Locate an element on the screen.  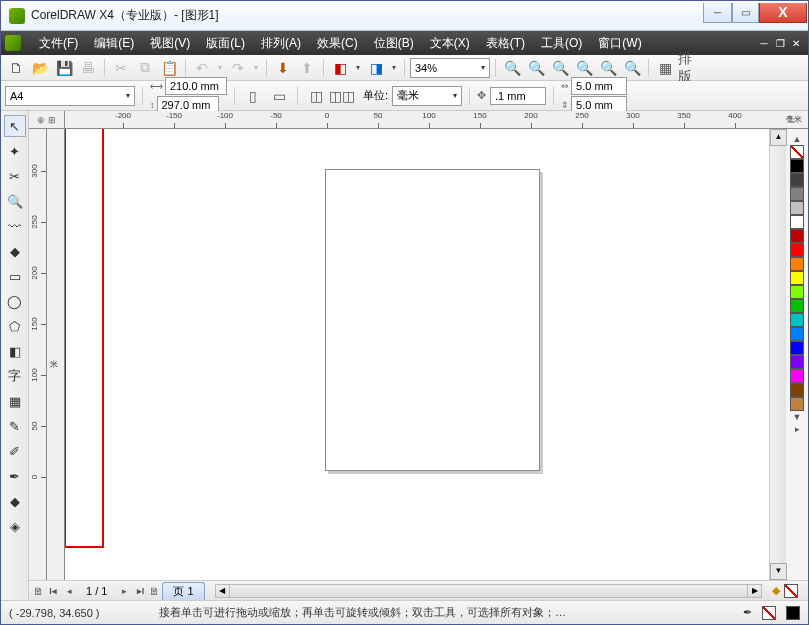
portrait-button: ▯ is located at coordinates (253, 96).